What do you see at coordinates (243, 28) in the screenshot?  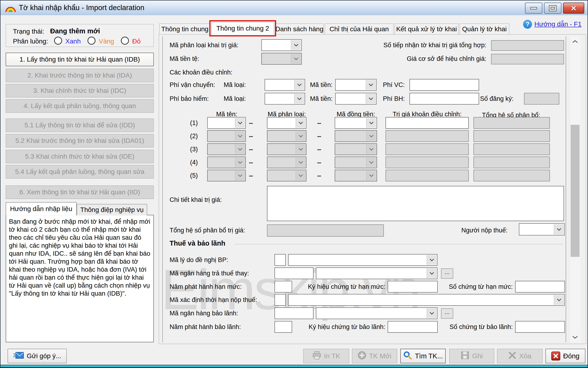 I see `tab-thong-tin-chung-2: Thông tin chung 2` at bounding box center [243, 28].